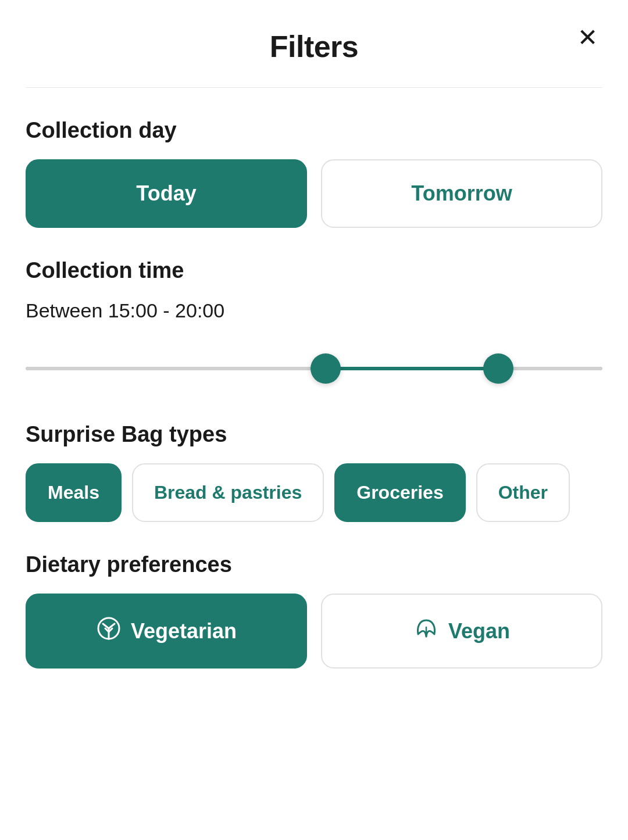  I want to click on bag-types-label: Surprise Bag types, so click(314, 435).